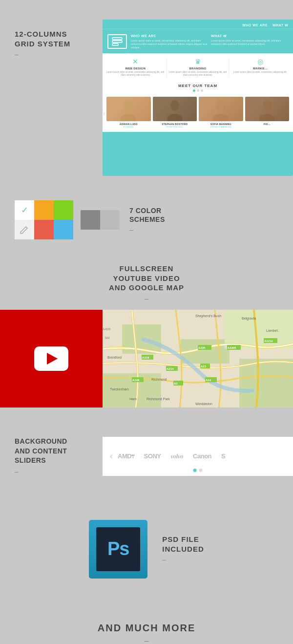 Image resolution: width=293 pixels, height=644 pixels. Describe the element at coordinates (249, 319) in the screenshot. I see `svg-text: Belgravia` at that location.